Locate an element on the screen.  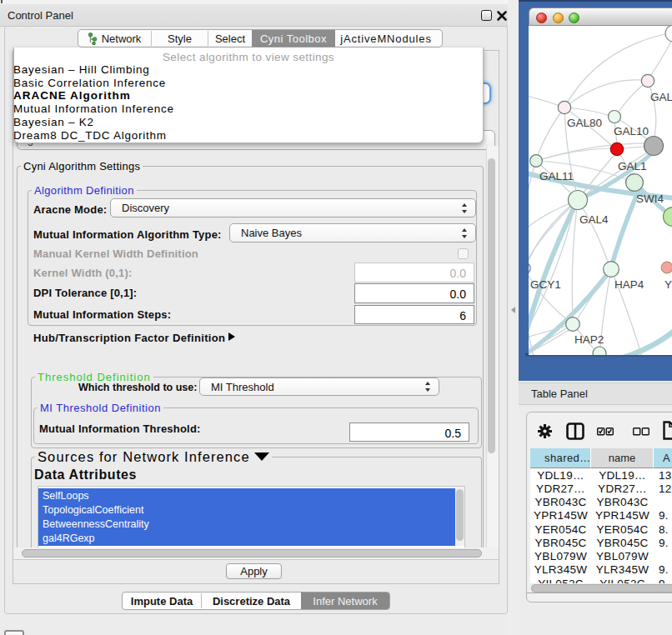
svg-text: GCY1 is located at coordinates (545, 285).